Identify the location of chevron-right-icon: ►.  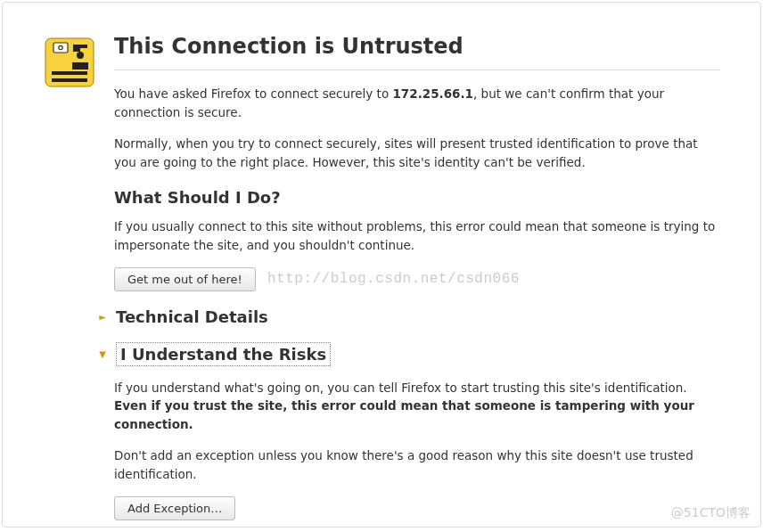
(103, 317).